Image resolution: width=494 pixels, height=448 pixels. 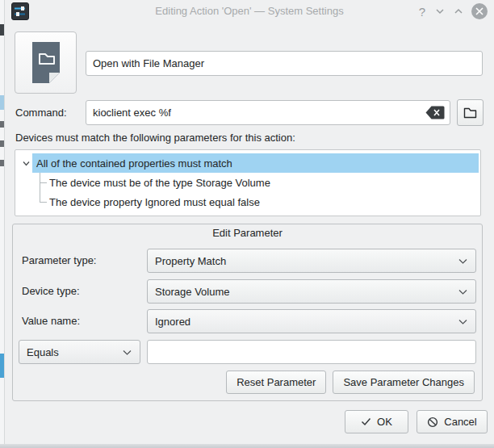 What do you see at coordinates (440, 11) in the screenshot?
I see `minimize-button` at bounding box center [440, 11].